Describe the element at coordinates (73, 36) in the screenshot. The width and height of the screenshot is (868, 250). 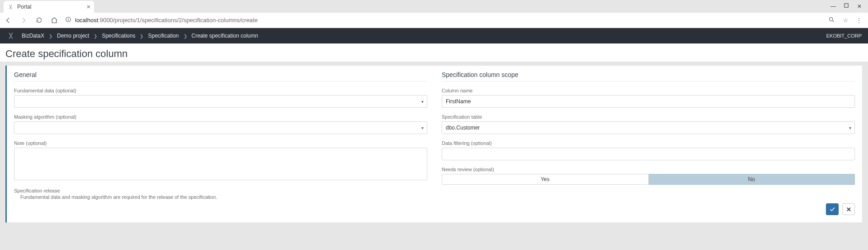
I see `breadcrumb-item: Demo project` at that location.